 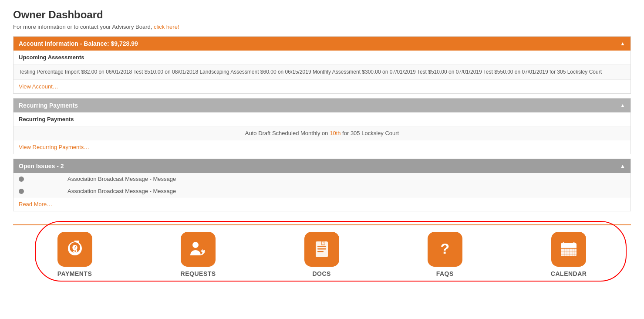 I want to click on page-subtitle: For more information or to contact your …, so click(x=322, y=27).